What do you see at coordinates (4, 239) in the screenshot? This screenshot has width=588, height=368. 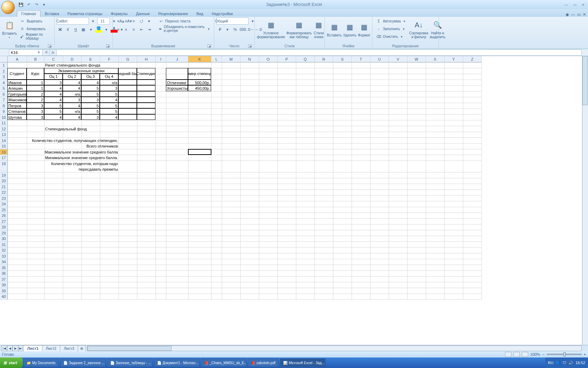 I see `row-header-30: 30` at bounding box center [4, 239].